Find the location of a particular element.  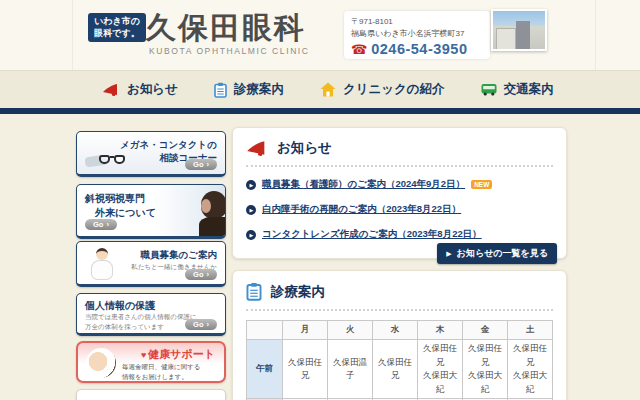

news-link: 職員募集（看護師）のご案内（2024年9月2日） is located at coordinates (364, 184).